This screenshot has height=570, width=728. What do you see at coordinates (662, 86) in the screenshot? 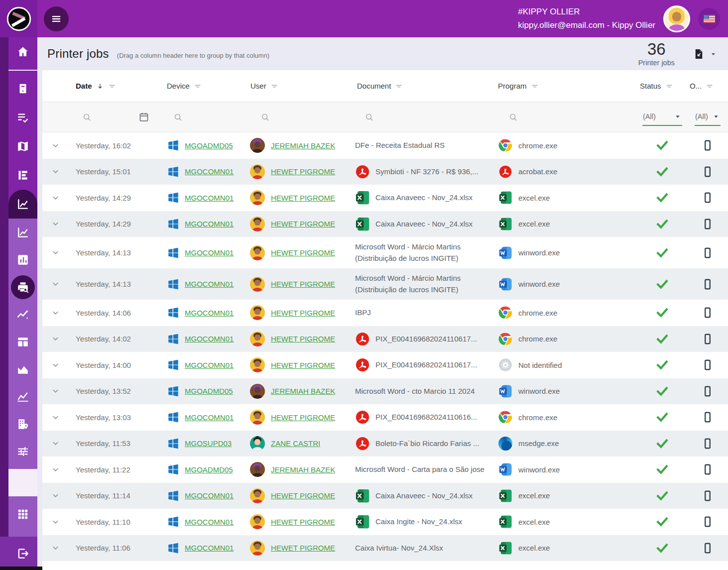
I see `column-header-status: Status` at bounding box center [662, 86].